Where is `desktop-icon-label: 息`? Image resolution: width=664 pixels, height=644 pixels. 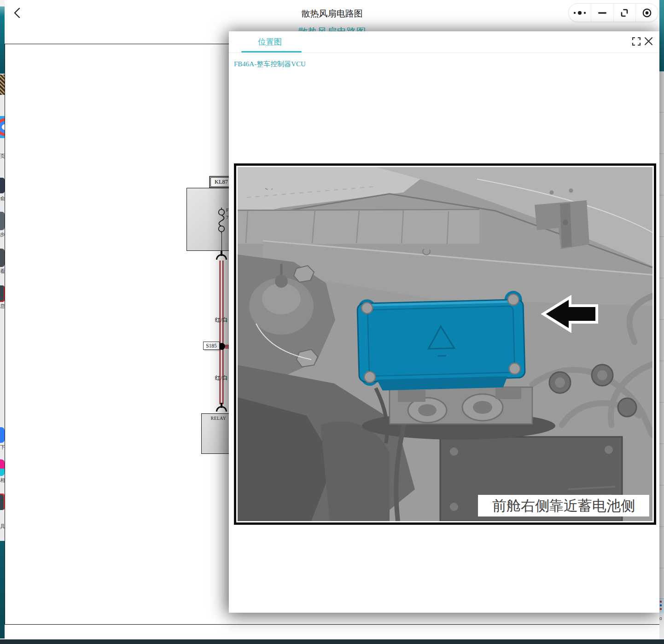
desktop-icon-label: 息 is located at coordinates (2, 307).